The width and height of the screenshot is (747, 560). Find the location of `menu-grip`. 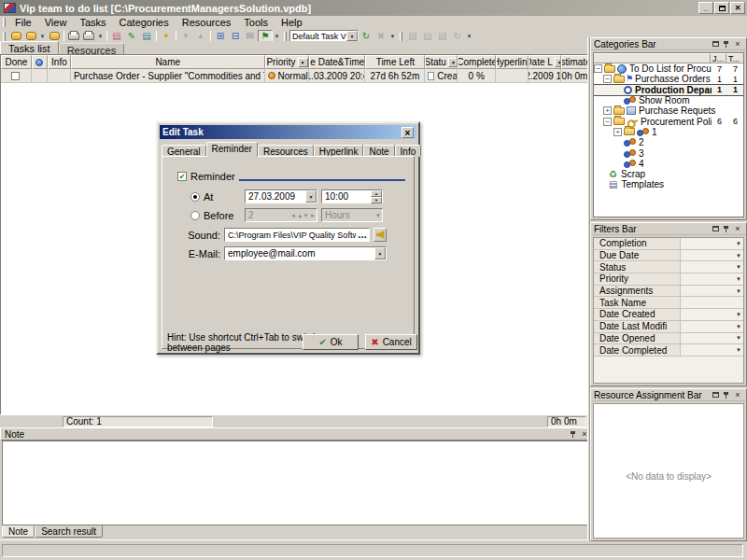

menu-grip is located at coordinates (4, 22).